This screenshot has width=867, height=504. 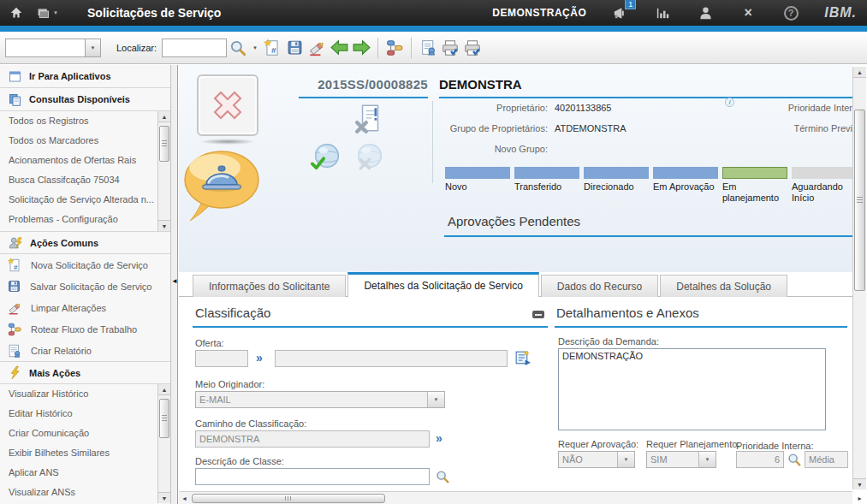 I want to click on tab-solution-details: Detalhes da Solução, so click(x=724, y=286).